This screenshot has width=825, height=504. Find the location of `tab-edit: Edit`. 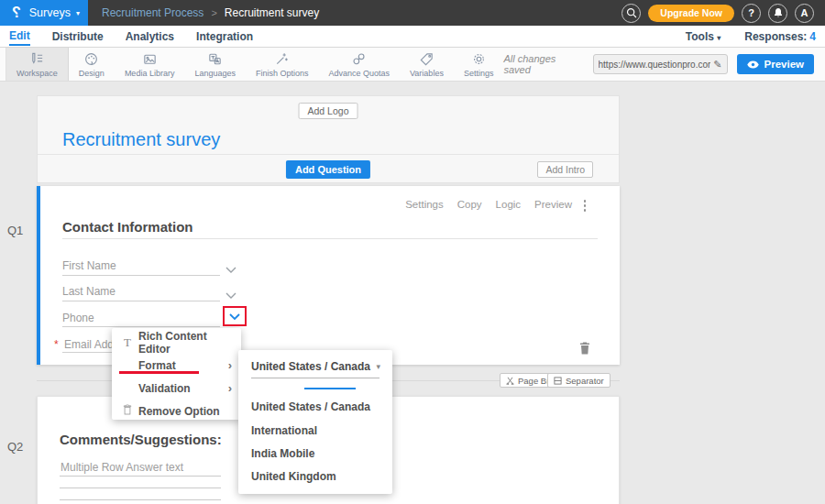

tab-edit: Edit is located at coordinates (20, 37).